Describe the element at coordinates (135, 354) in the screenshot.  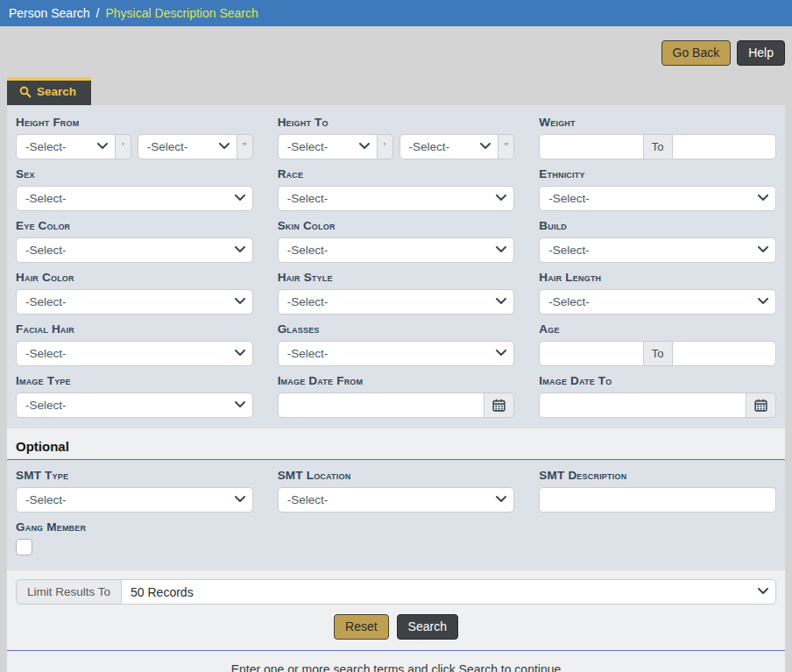
I see `facial-hair-select-wrap: -Select-` at that location.